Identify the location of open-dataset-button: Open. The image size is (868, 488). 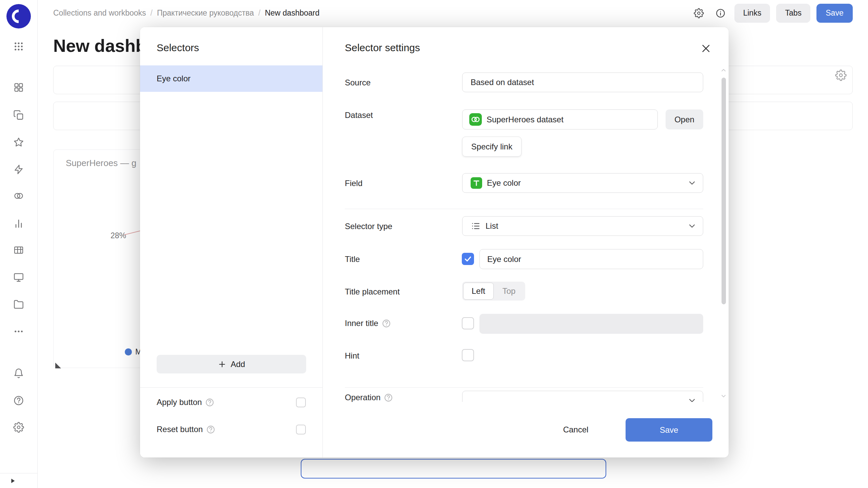
(684, 119).